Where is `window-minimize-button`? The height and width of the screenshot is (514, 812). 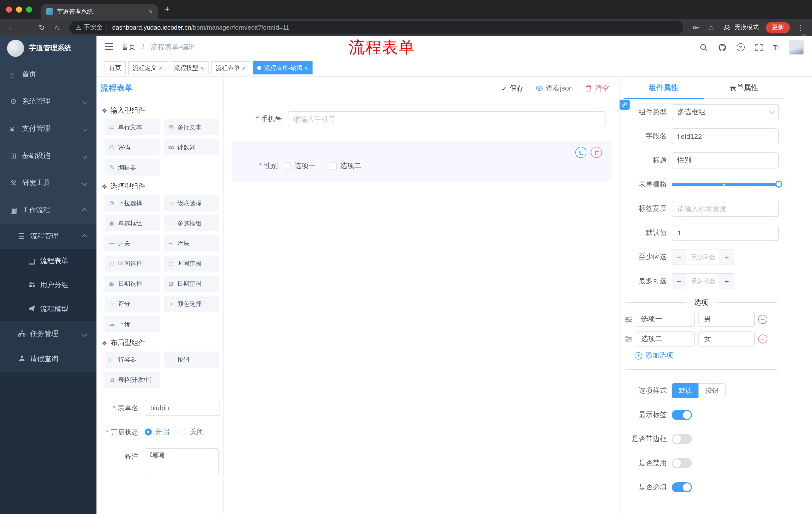
window-minimize-button is located at coordinates (19, 9).